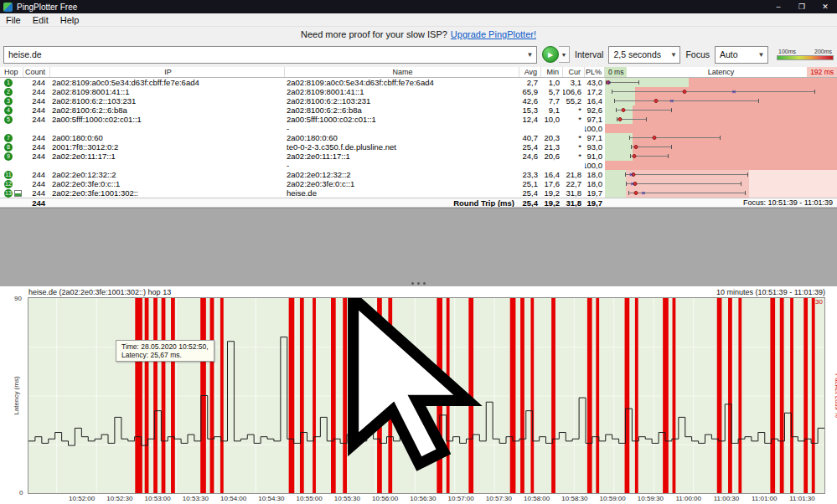 The image size is (837, 504). Describe the element at coordinates (12, 129) in the screenshot. I see `hop-cell` at that location.